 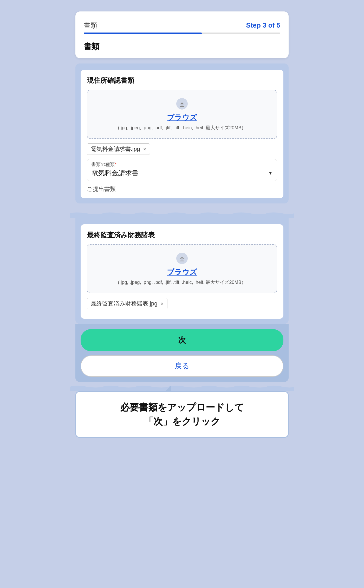 I want to click on file-name-2: 最終監査済み財務諸表.jpg, so click(x=124, y=304).